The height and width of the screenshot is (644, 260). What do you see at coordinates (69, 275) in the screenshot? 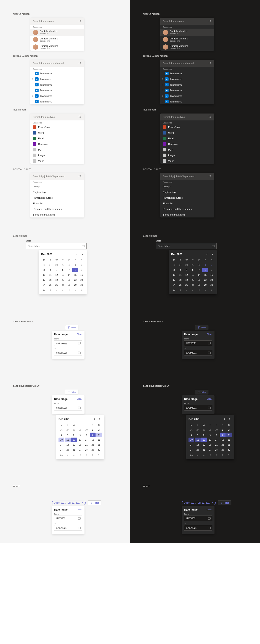
I see `calendar-day: 14` at bounding box center [69, 275].